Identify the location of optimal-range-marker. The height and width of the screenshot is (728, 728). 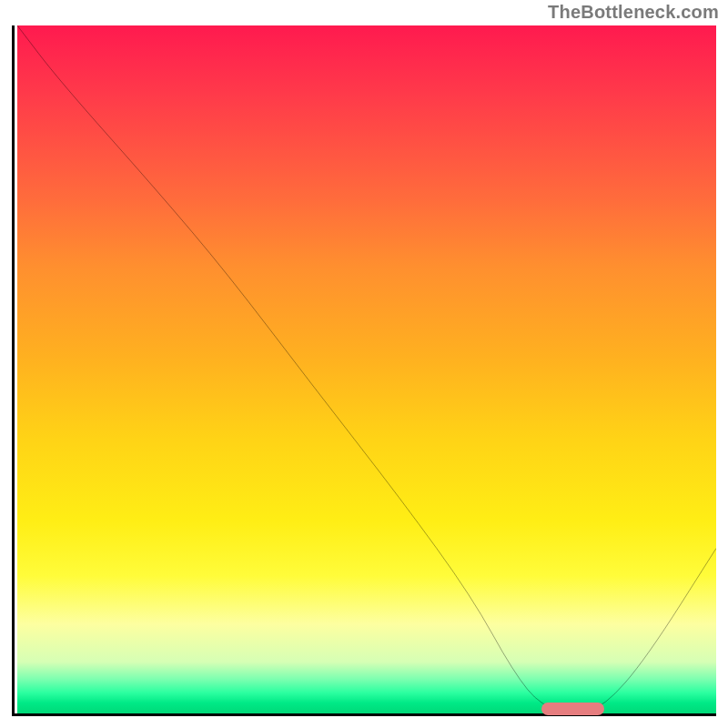
(573, 709).